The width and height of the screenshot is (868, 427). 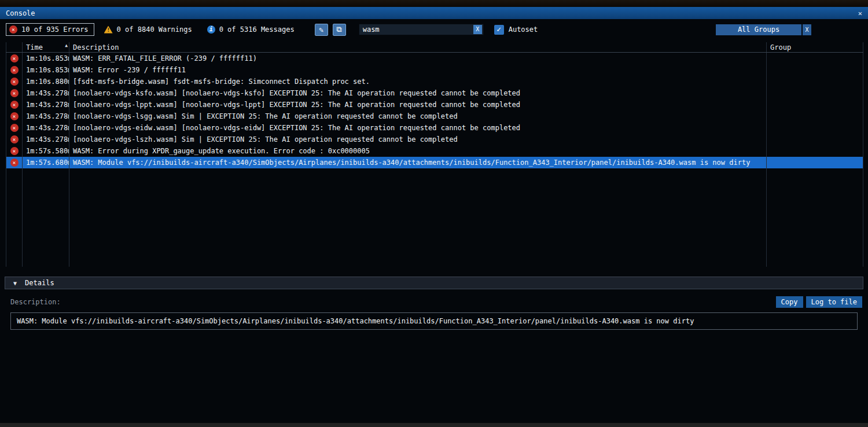 What do you see at coordinates (15, 284) in the screenshot?
I see `collapse-icon: ▼` at bounding box center [15, 284].